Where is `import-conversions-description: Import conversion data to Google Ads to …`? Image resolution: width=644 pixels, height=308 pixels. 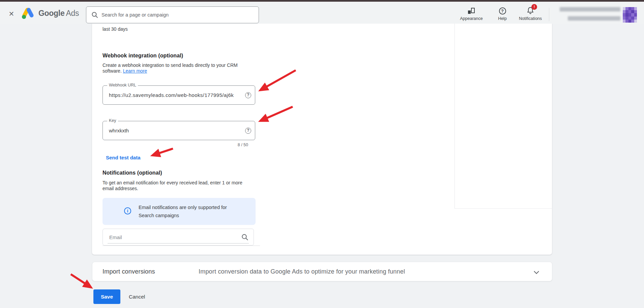 import-conversions-description: Import conversion data to Google Ads to … is located at coordinates (302, 272).